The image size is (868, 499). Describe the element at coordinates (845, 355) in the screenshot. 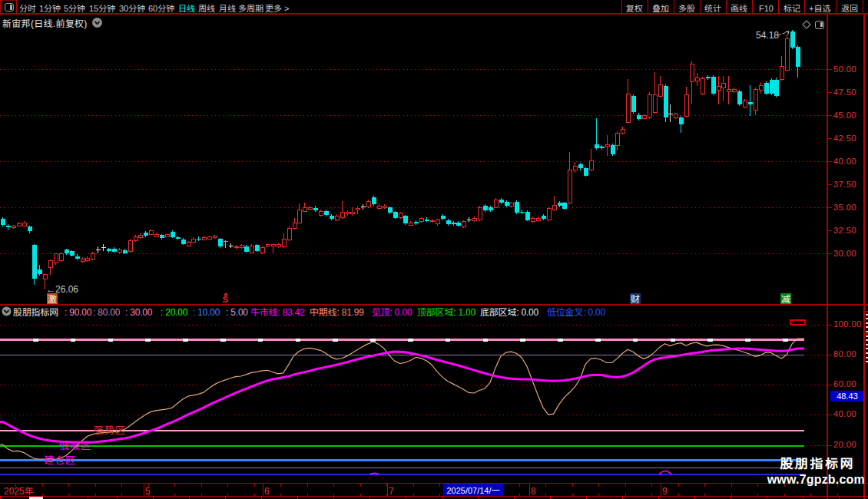

I see `indicator-axis-label: 80.00` at that location.